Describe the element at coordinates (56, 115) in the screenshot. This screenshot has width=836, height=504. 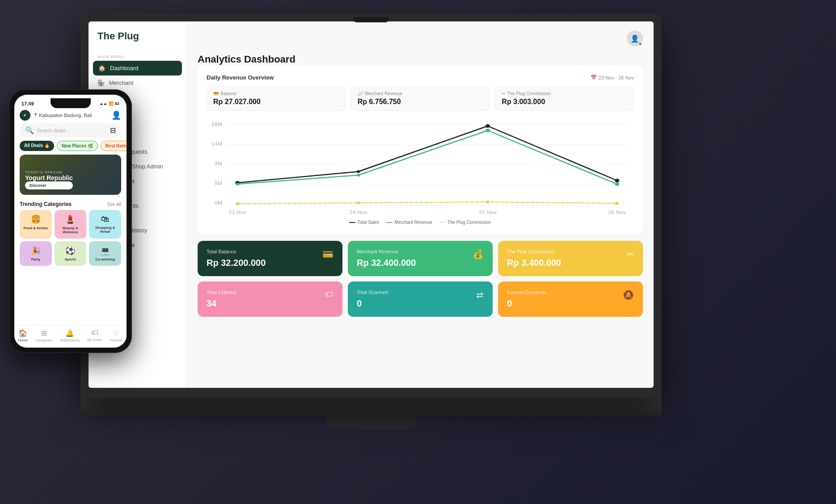
I see `phone-location: P Kabupaten Badung, Bali` at that location.